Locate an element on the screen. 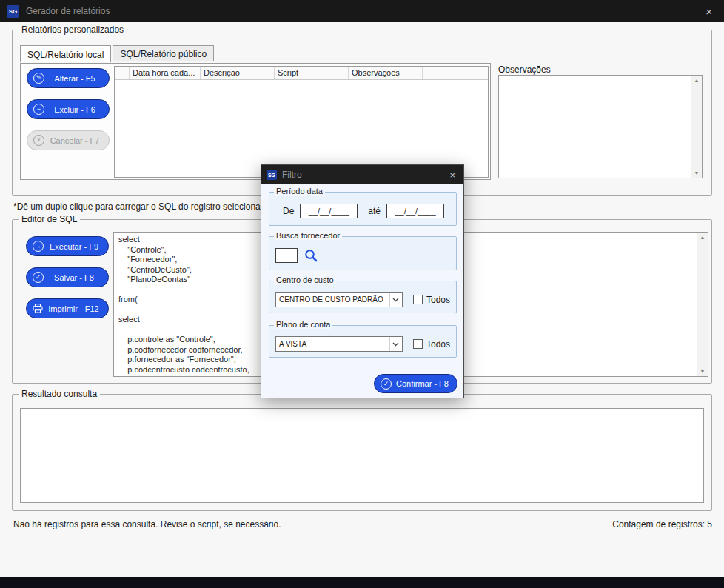  alter-button-label: Alterar - F5 is located at coordinates (76, 78).